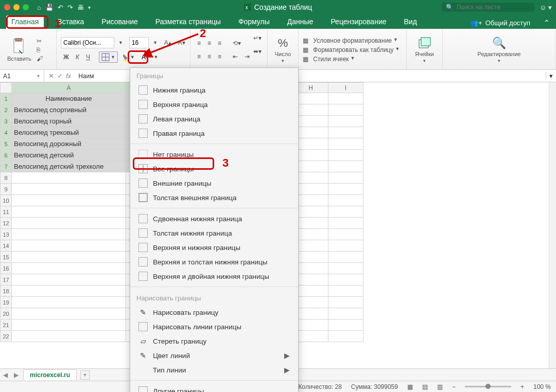  What do you see at coordinates (214, 341) in the screenshot?
I see `menu-item-erase-border: ▱Стереть границу` at bounding box center [214, 341].